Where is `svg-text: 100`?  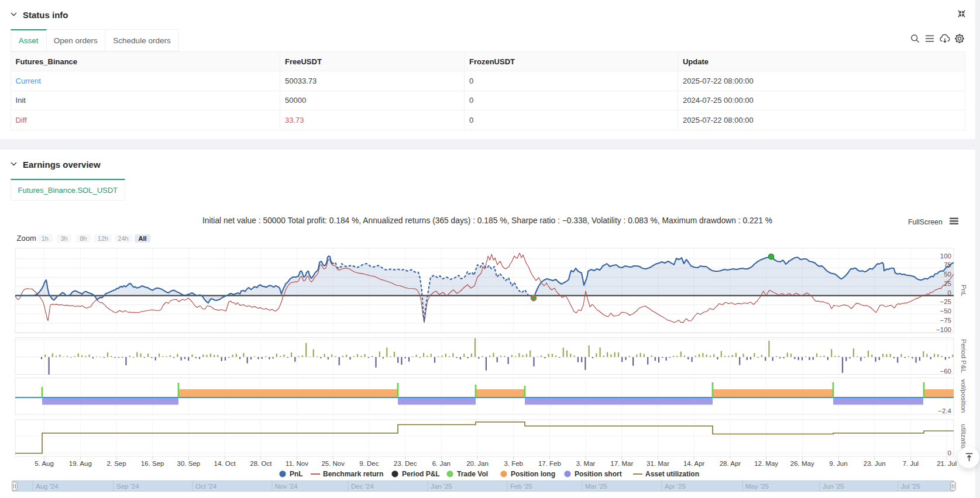 svg-text: 100 is located at coordinates (945, 256).